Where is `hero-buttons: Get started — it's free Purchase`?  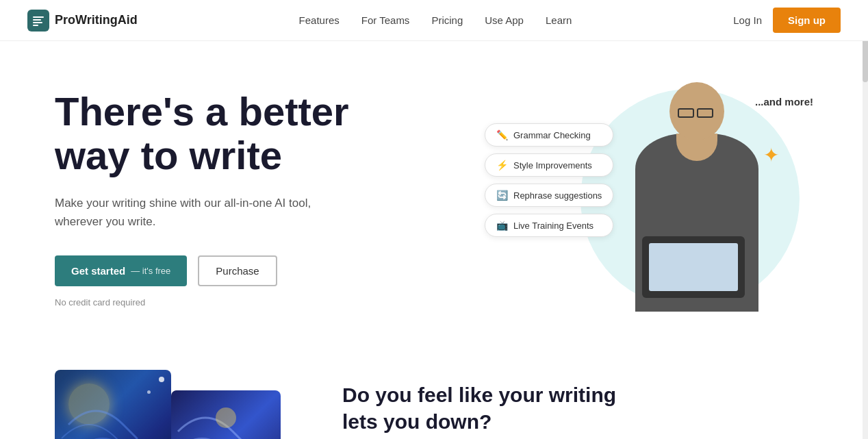 hero-buttons: Get started — it's free Purchase is located at coordinates (202, 271).